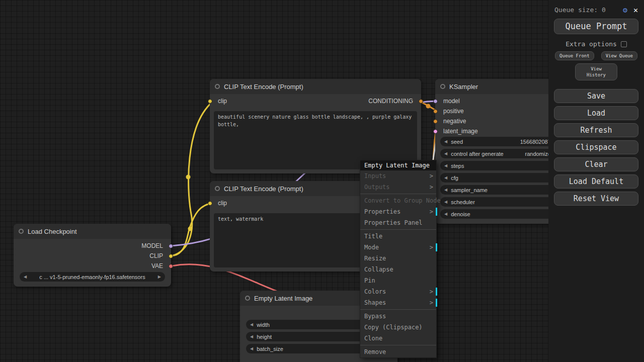 This screenshot has width=644, height=362. Describe the element at coordinates (457, 166) in the screenshot. I see `widget-label: steps` at that location.